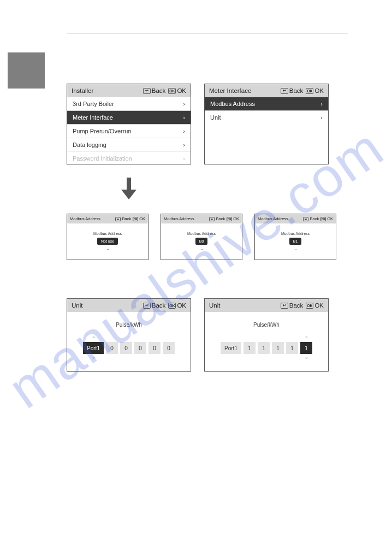  What do you see at coordinates (108, 242) in the screenshot?
I see `modbus-value: Not use` at bounding box center [108, 242].